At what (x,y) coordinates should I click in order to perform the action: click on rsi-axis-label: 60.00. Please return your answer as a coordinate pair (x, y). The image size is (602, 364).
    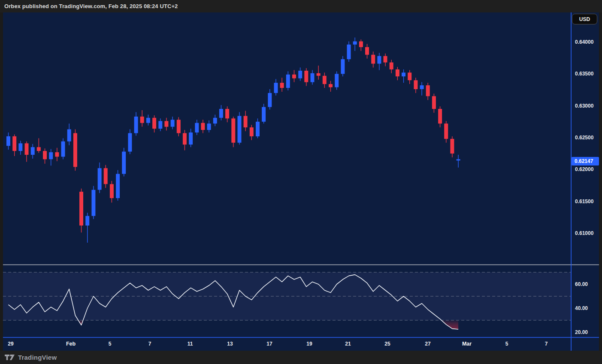
    Looking at the image, I should click on (581, 284).